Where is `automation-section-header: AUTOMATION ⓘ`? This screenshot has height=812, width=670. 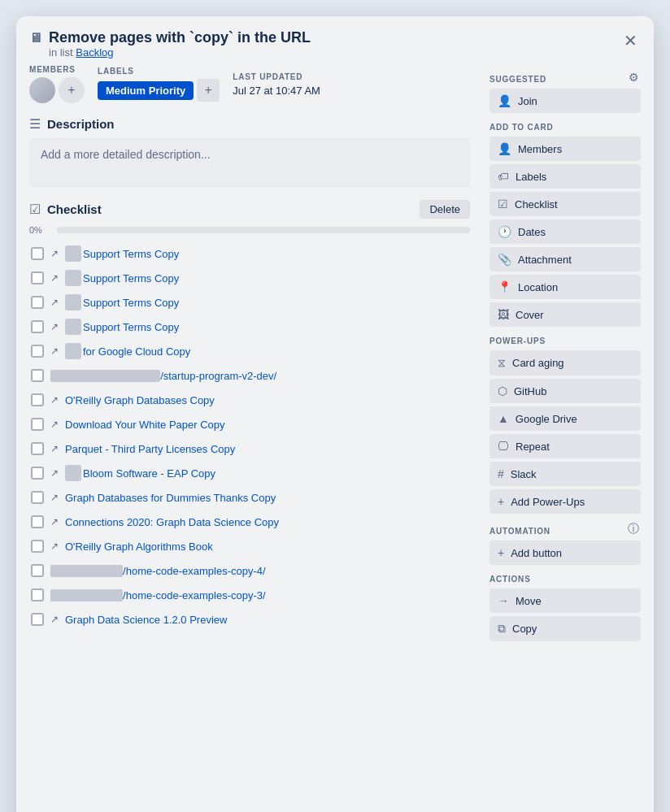
automation-section-header: AUTOMATION ⓘ is located at coordinates (565, 528).